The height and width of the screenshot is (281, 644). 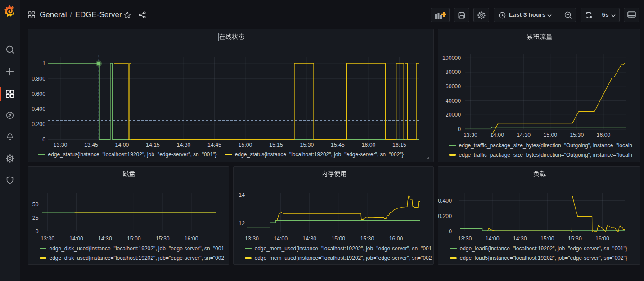 What do you see at coordinates (39, 94) in the screenshot?
I see `svg-text: 0.600` at bounding box center [39, 94].